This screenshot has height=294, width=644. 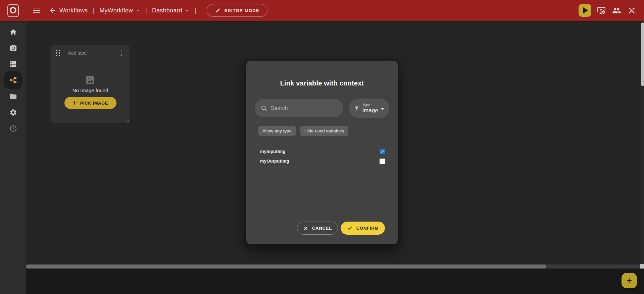 I want to click on widget-label-placeholder: Add label, so click(x=78, y=53).